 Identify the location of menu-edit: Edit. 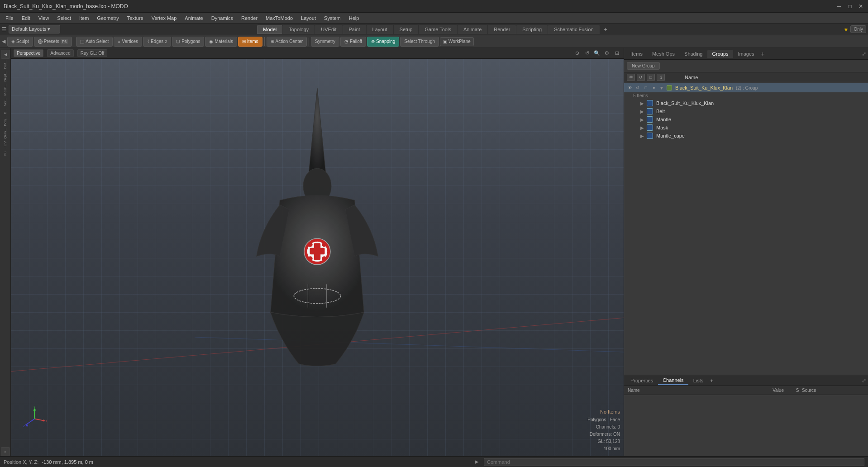
(26, 18).